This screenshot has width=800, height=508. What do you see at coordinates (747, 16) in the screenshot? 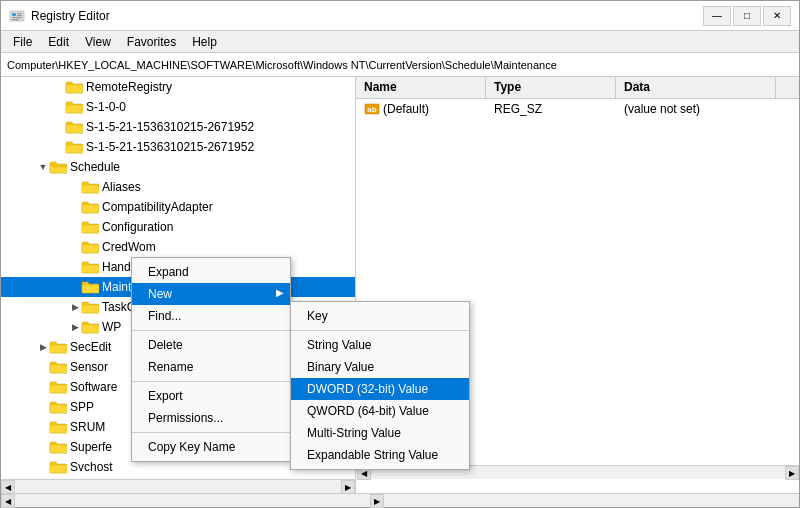
I see `maximize-button: □` at bounding box center [747, 16].